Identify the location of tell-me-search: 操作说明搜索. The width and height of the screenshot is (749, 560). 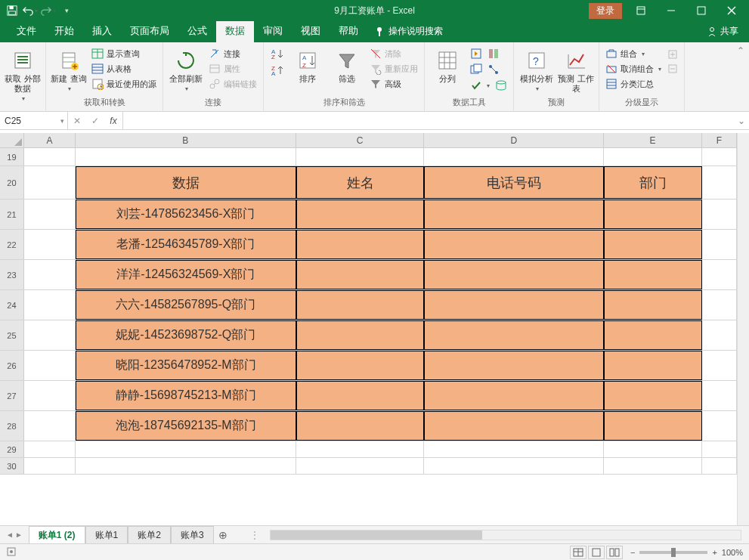
(409, 32).